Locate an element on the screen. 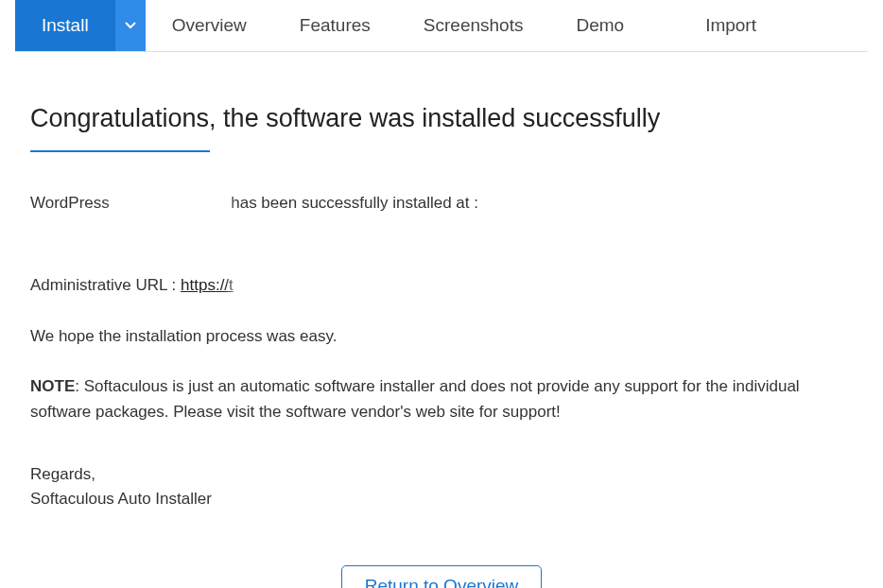 This screenshot has height=588, width=883. software-name: WordPress is located at coordinates (70, 202).